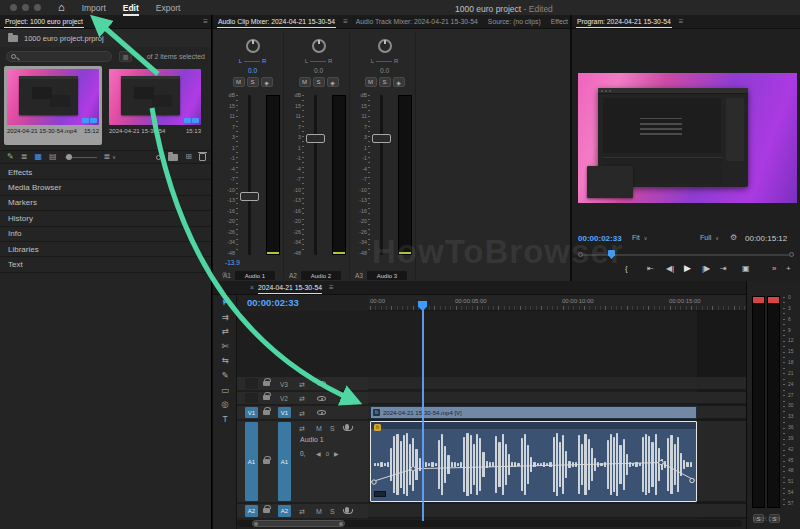 The width and height of the screenshot is (800, 529). I want to click on icon-view-icon: ▦, so click(38, 157).